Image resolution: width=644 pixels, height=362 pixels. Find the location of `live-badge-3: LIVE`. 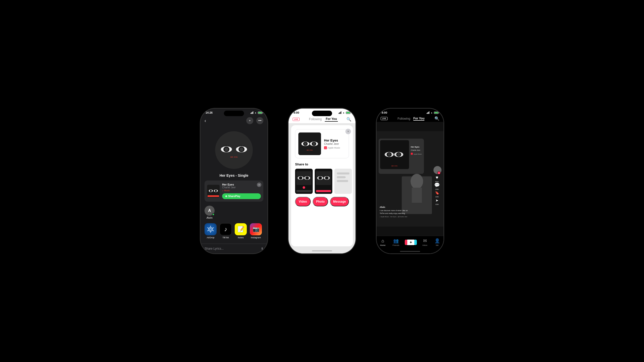

live-badge-3: LIVE is located at coordinates (384, 119).